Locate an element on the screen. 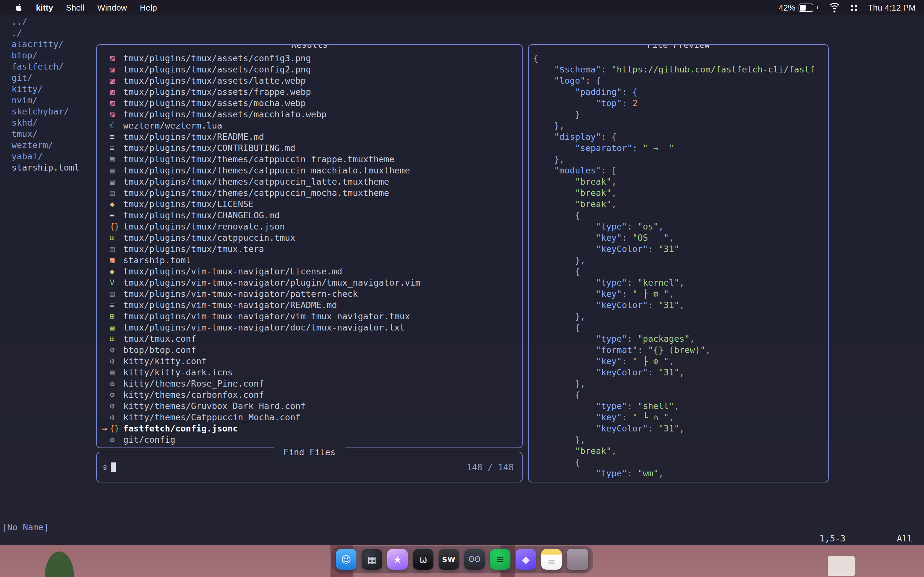 This screenshot has height=577, width=924. result-row: ⚙kitty/themes/Rose_Pine.conf is located at coordinates (311, 384).